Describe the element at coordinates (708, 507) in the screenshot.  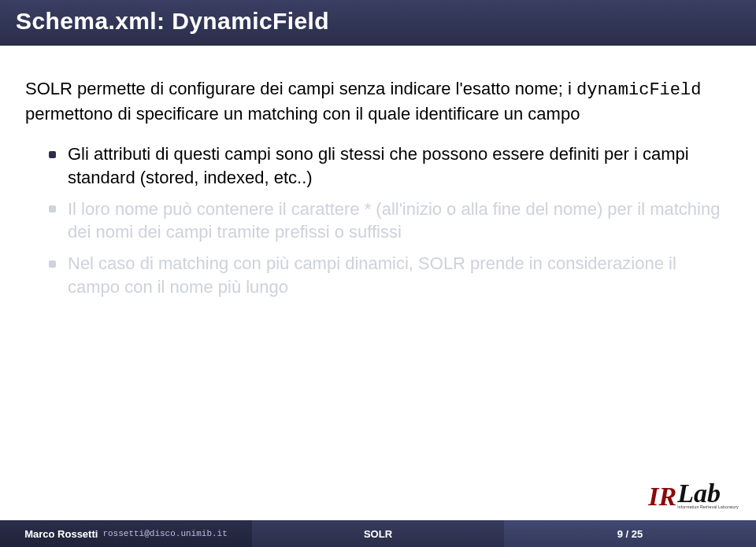
I see `logo-subtitle: Information Retrieval Laboratory` at that location.